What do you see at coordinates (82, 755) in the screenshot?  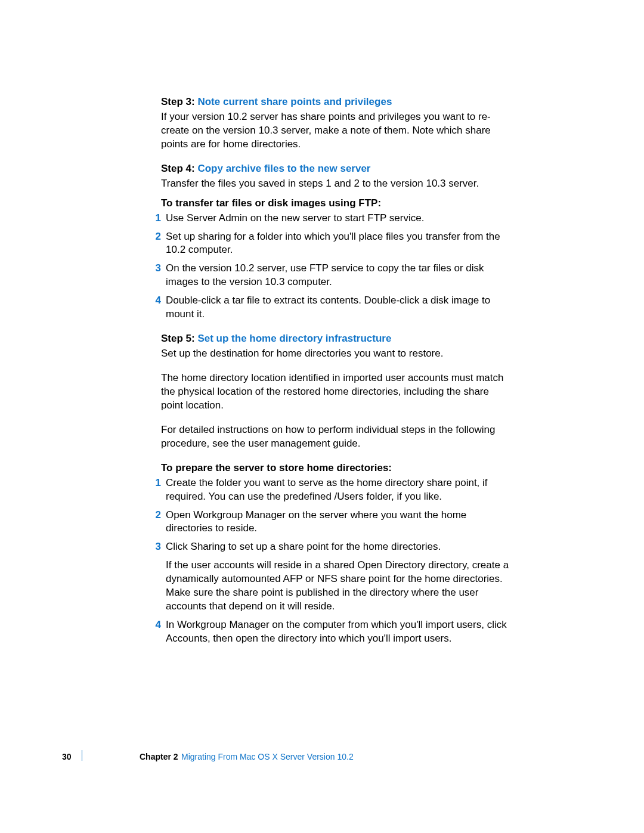 I see `footer-divider` at bounding box center [82, 755].